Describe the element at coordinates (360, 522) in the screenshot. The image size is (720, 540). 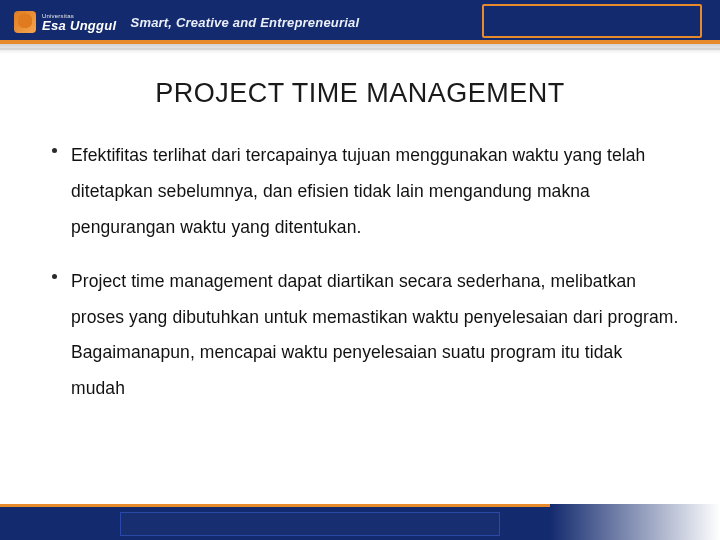
I see `footer-band` at that location.